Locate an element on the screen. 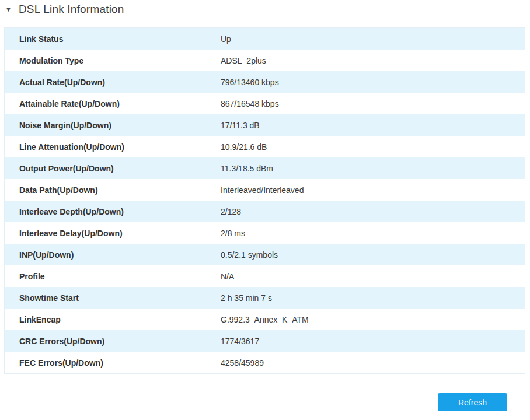 The height and width of the screenshot is (420, 530). row-value: G.992.3_Annex_K_ATM is located at coordinates (372, 320).